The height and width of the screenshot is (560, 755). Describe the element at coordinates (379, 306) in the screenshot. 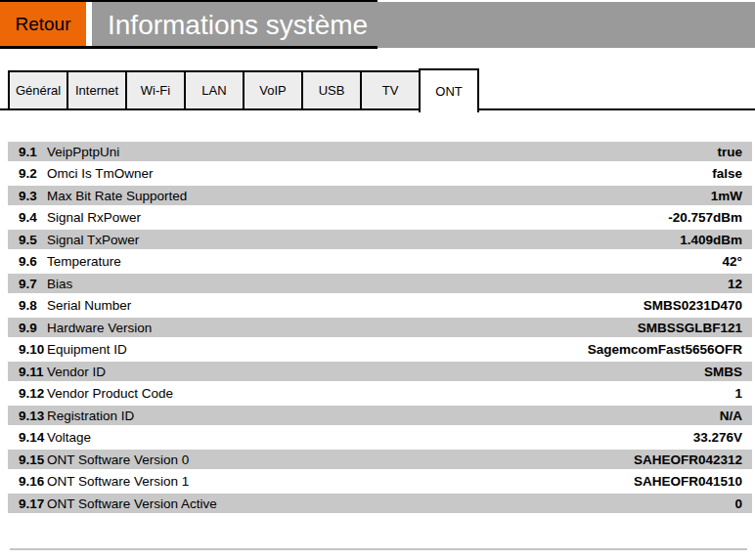

I see `table-row: 9.8 Serial Number SMBS0231D470` at that location.